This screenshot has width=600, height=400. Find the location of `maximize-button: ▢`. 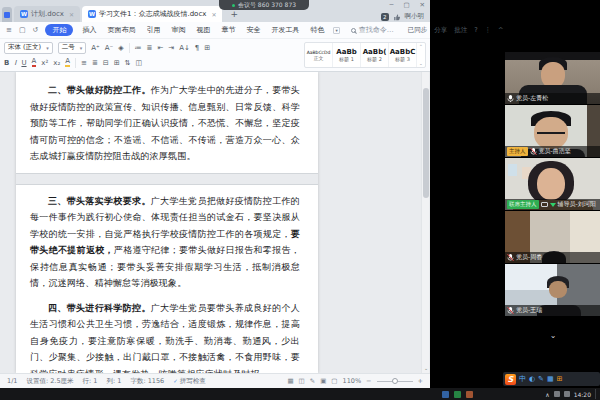

maximize-button: ▢ is located at coordinates (406, 6).